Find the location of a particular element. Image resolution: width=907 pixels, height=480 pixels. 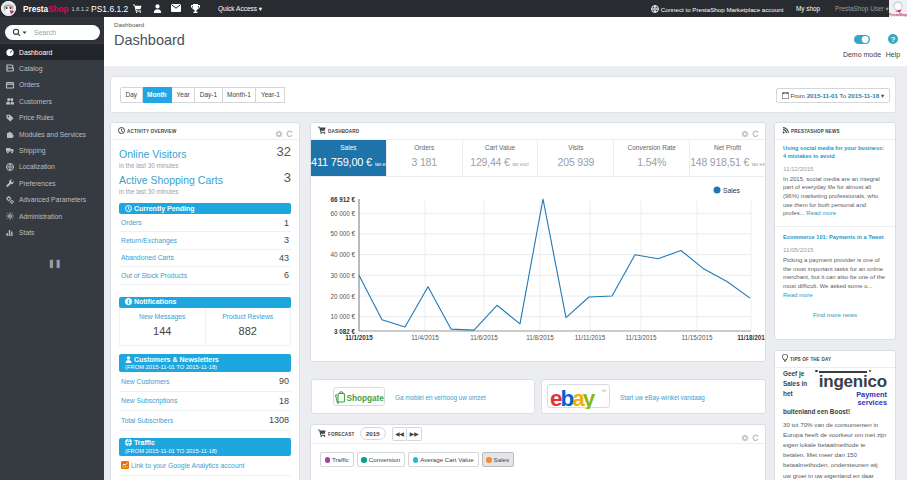

svg-text: 60 000 € is located at coordinates (342, 214).